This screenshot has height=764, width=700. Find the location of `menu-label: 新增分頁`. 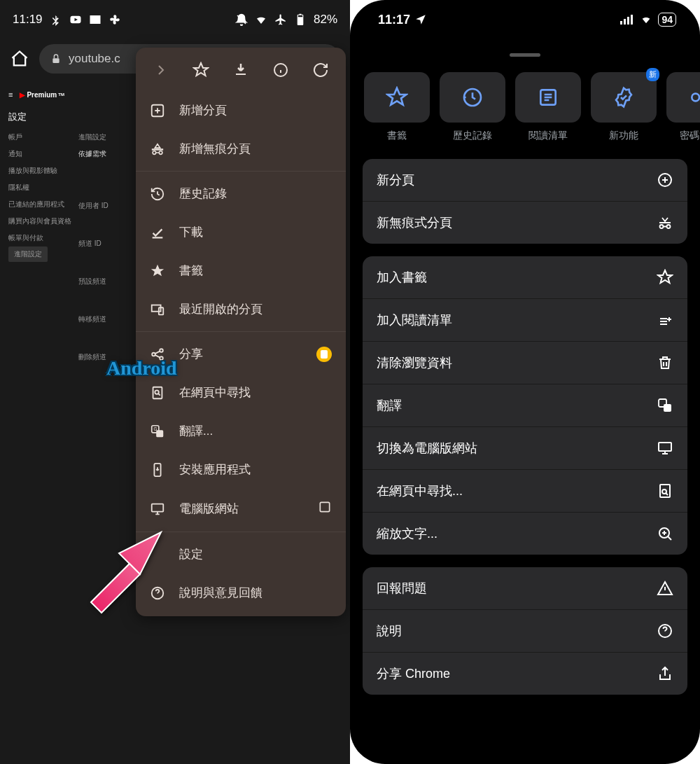

menu-label: 新增分頁 is located at coordinates (203, 111).